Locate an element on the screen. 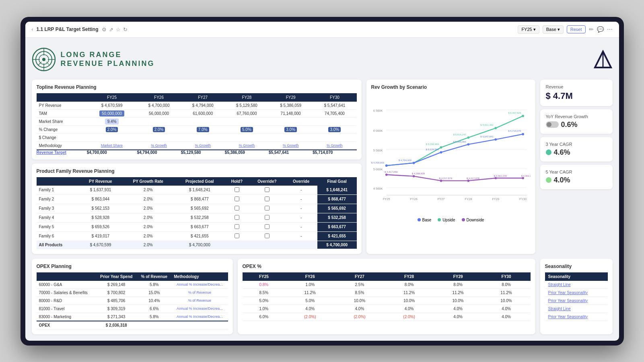 The width and height of the screenshot is (644, 362). svg-text: FY26 is located at coordinates (414, 198).